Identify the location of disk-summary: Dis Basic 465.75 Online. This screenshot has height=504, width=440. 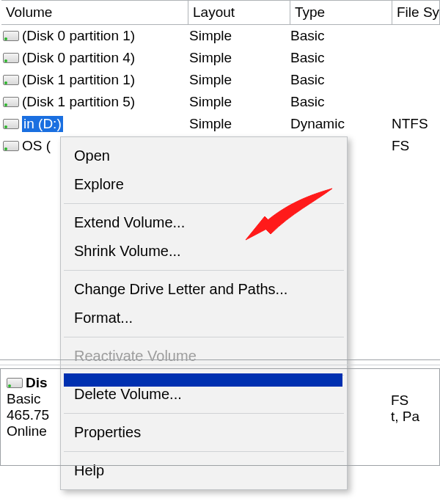
(34, 420).